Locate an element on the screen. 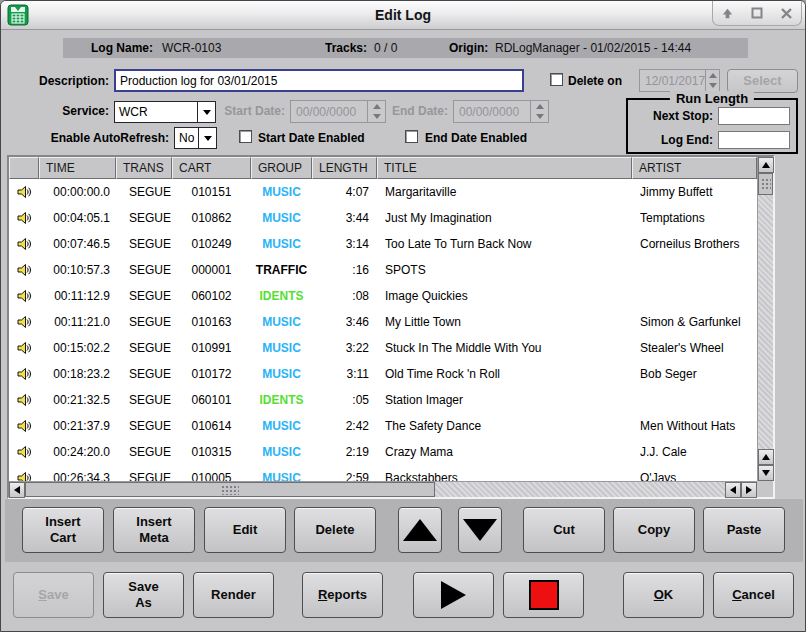 The image size is (806, 632). ok-button: OK is located at coordinates (664, 595).